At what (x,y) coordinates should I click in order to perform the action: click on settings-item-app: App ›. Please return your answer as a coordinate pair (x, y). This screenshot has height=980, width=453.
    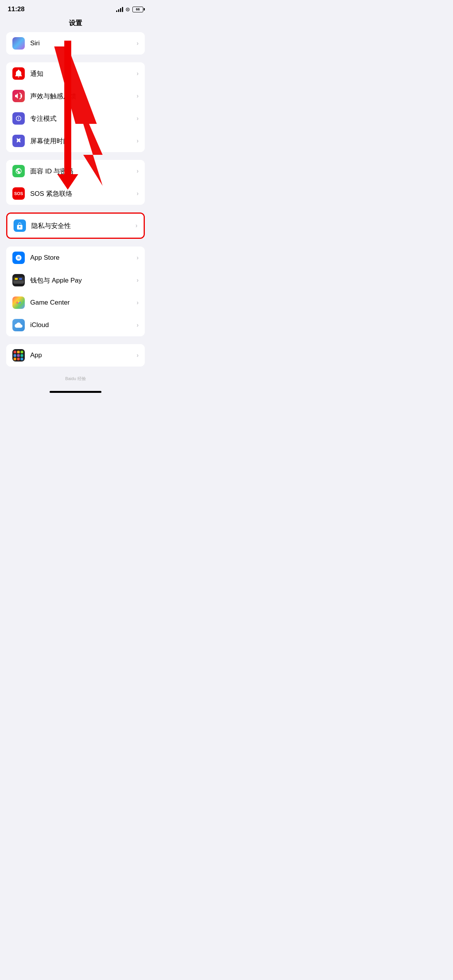
    Looking at the image, I should click on (76, 355).